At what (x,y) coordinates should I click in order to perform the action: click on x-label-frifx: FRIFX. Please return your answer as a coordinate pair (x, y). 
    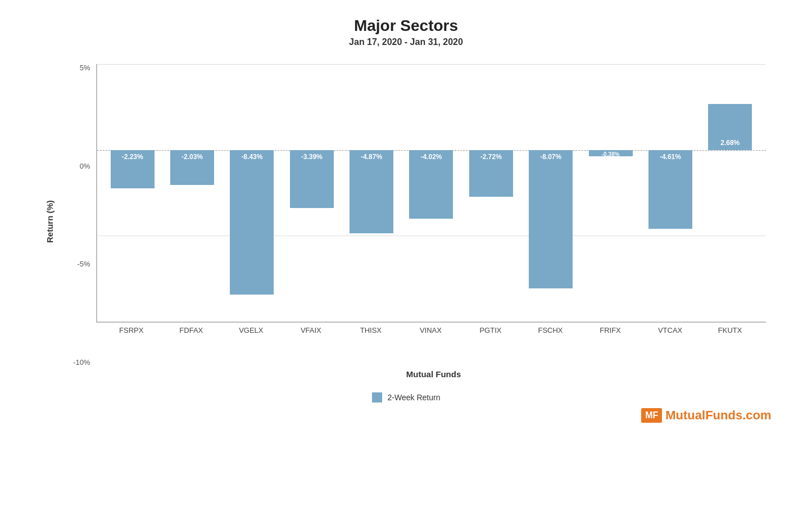
    Looking at the image, I should click on (610, 331).